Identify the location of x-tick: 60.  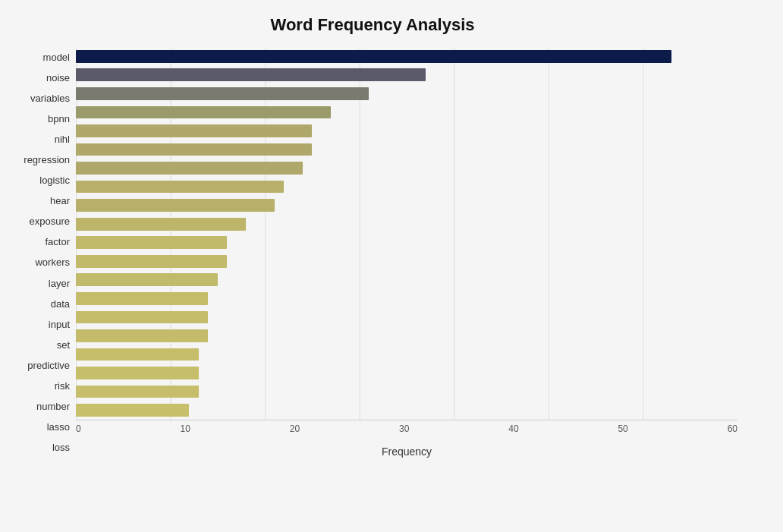
(733, 429).